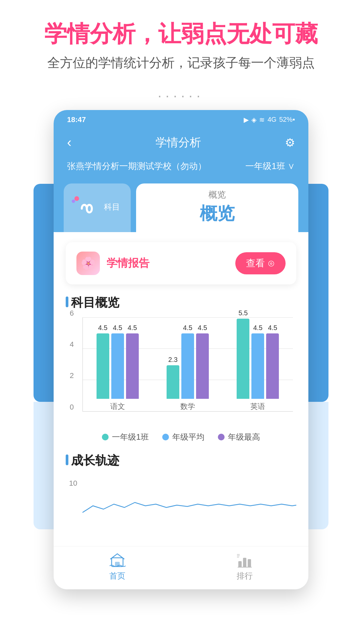 The image size is (362, 644). I want to click on bar-group-chinese: 4.5 4.5 4.5 语文, so click(118, 372).